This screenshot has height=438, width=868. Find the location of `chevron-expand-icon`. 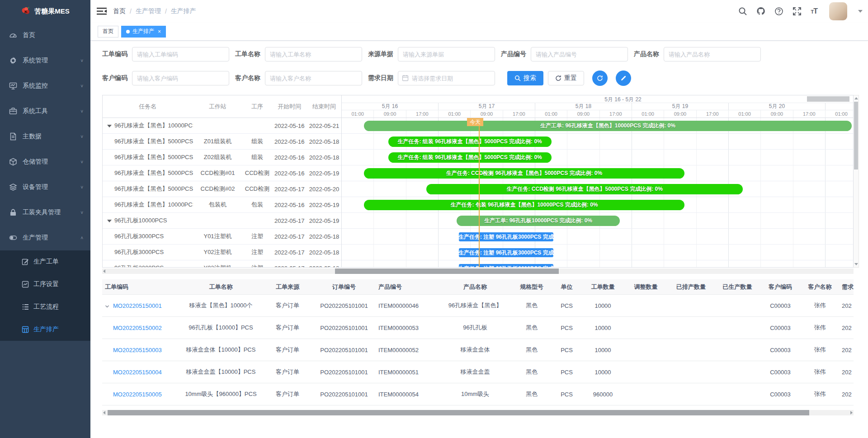

chevron-expand-icon is located at coordinates (107, 306).